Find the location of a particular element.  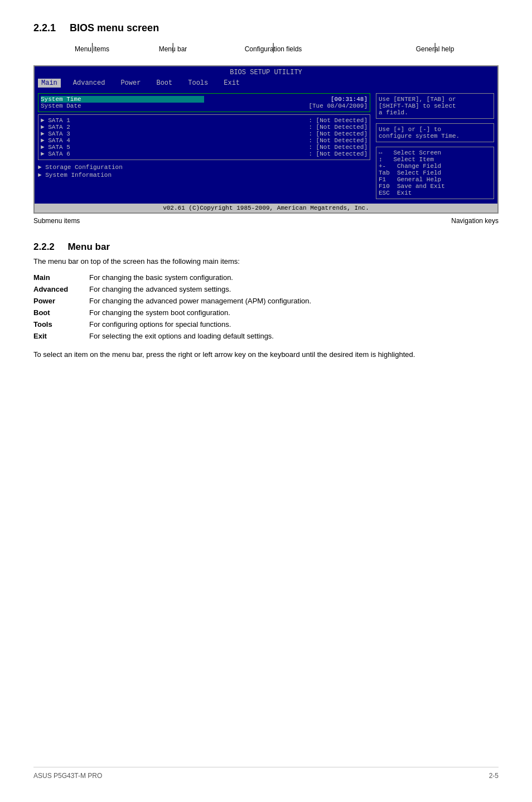

system-date-value: [Tue 08/04/2009] is located at coordinates (336, 106).